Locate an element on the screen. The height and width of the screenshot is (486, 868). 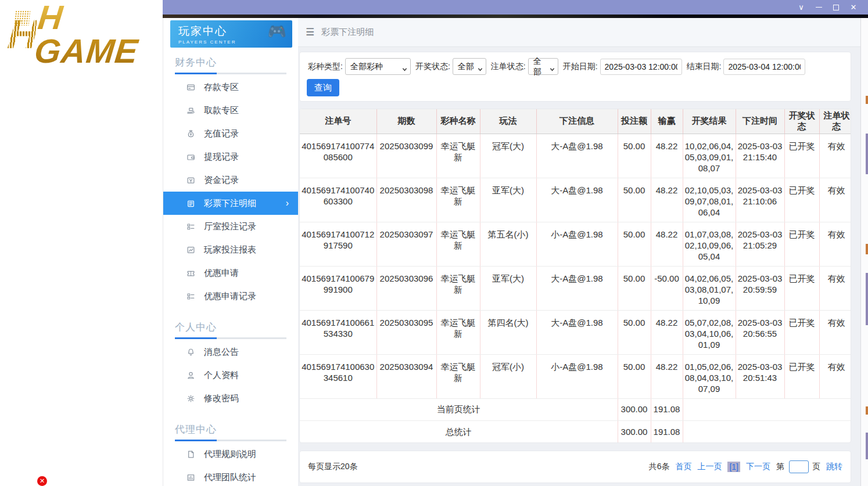
sidebar-item-messages: 消息公告 is located at coordinates (231, 352).